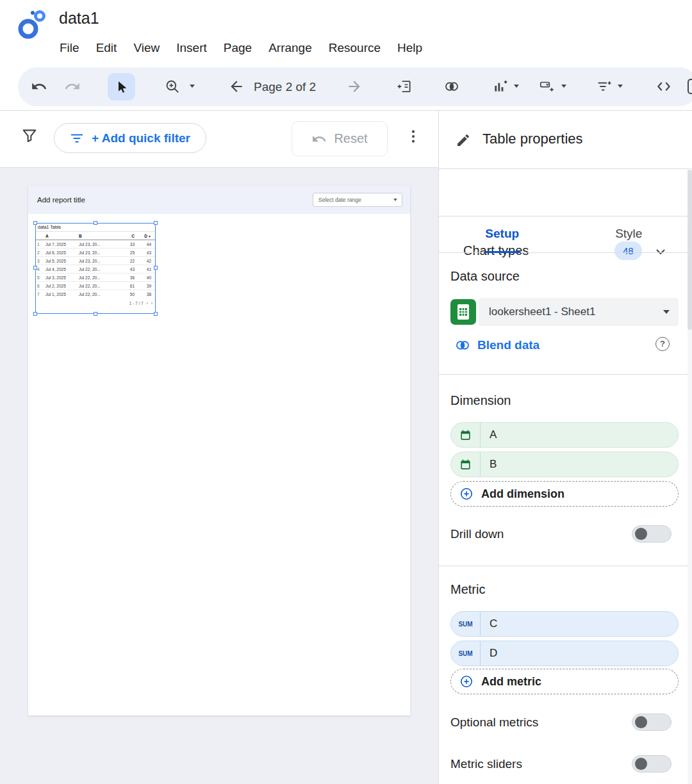 This screenshot has height=784, width=692. What do you see at coordinates (354, 200) in the screenshot?
I see `date-range-label: Select date range` at bounding box center [354, 200].